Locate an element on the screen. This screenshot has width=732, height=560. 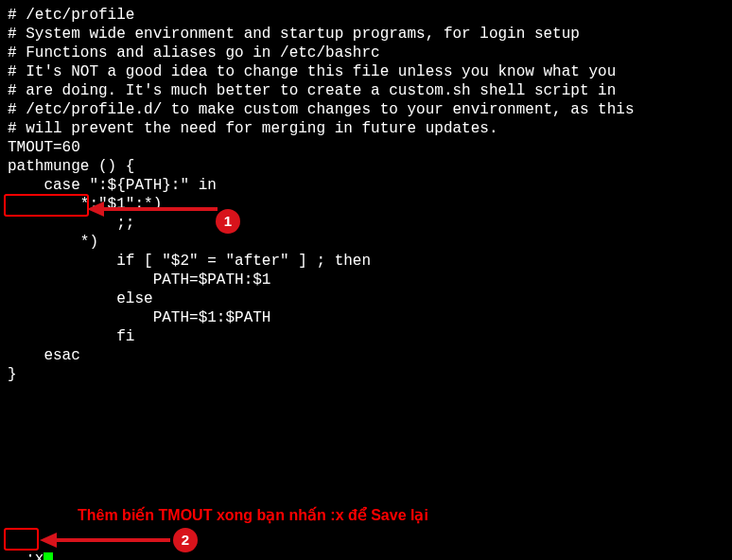
code-line: else is located at coordinates (366, 299).